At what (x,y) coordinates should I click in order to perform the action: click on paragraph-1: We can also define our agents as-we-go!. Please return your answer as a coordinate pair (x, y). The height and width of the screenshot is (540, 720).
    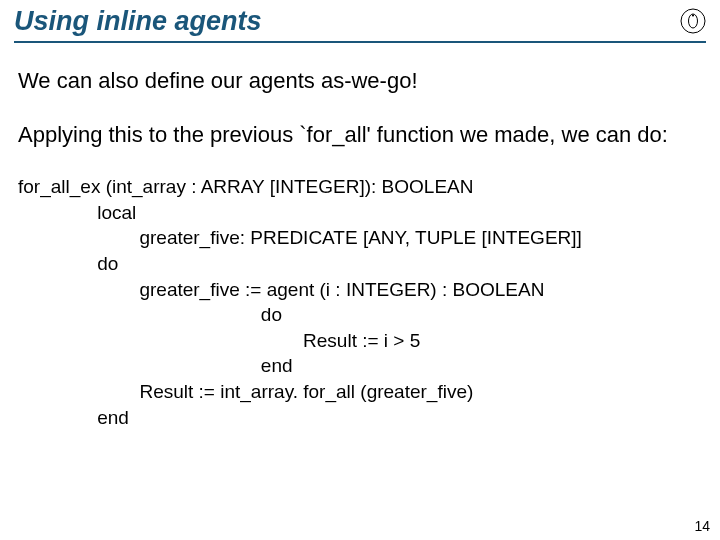
    Looking at the image, I should click on (360, 81).